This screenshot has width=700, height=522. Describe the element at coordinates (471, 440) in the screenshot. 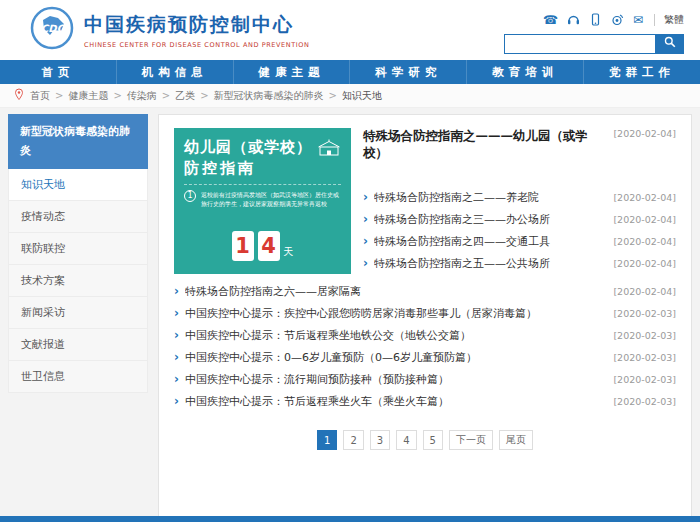

I see `page-button: 下一页` at that location.